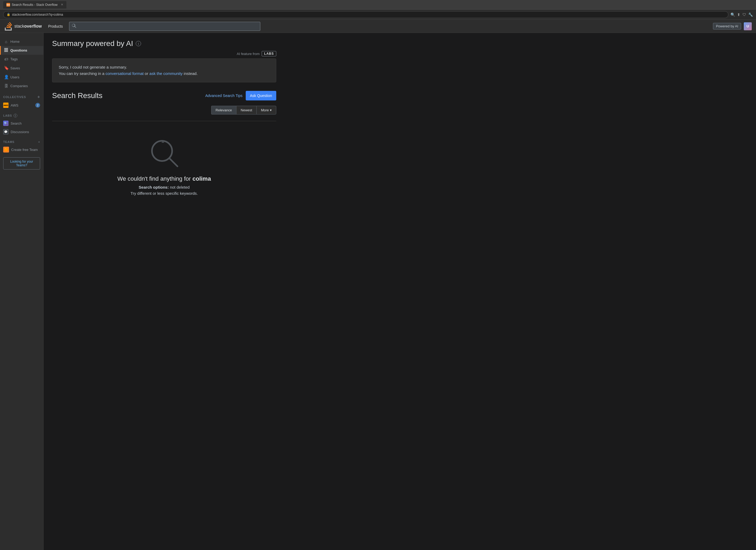  Describe the element at coordinates (93, 43) in the screenshot. I see `ai-summary-title: Summary powered by AI` at that location.